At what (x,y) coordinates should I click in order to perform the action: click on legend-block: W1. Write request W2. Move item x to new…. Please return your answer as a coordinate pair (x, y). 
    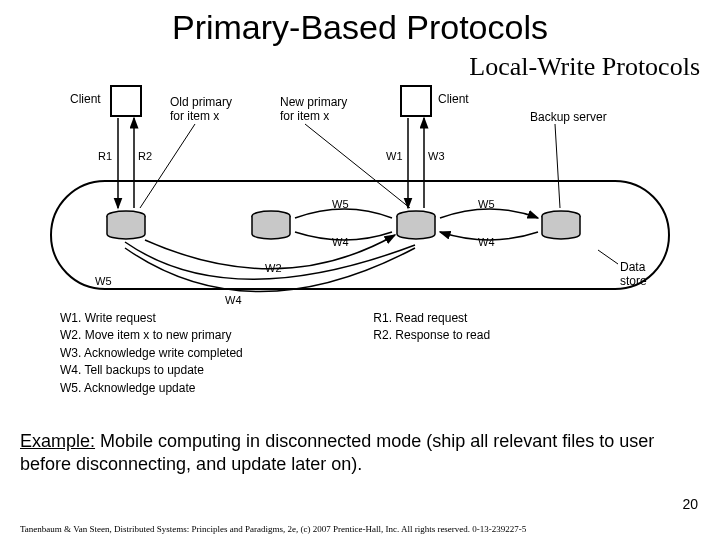
    Looking at the image, I should click on (316, 354).